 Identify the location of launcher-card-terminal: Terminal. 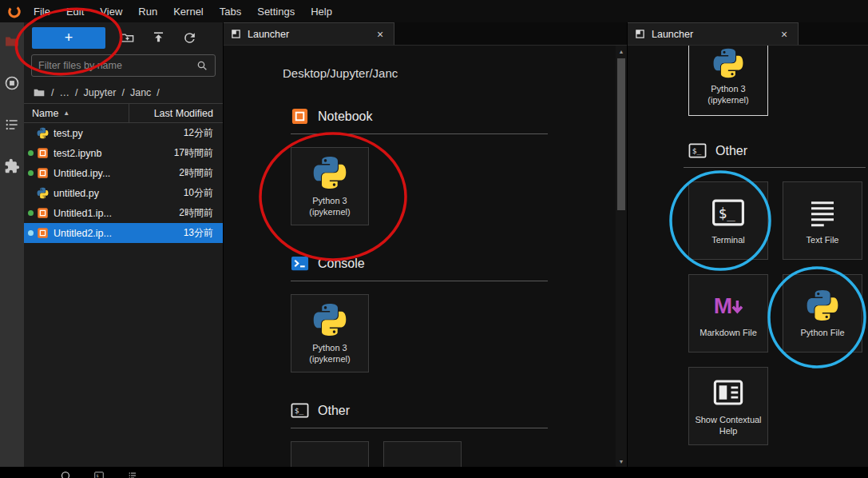
(728, 221).